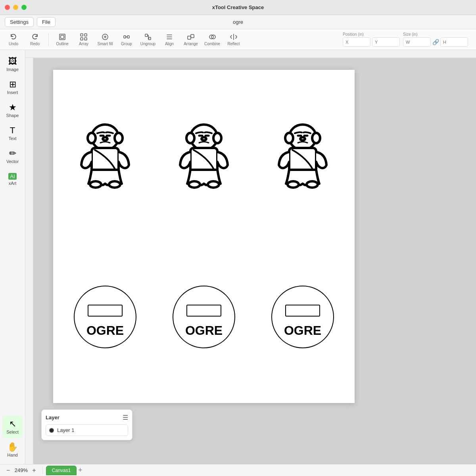 The image size is (476, 476). I want to click on sidebar-item-select: ↖ Select, so click(13, 427).